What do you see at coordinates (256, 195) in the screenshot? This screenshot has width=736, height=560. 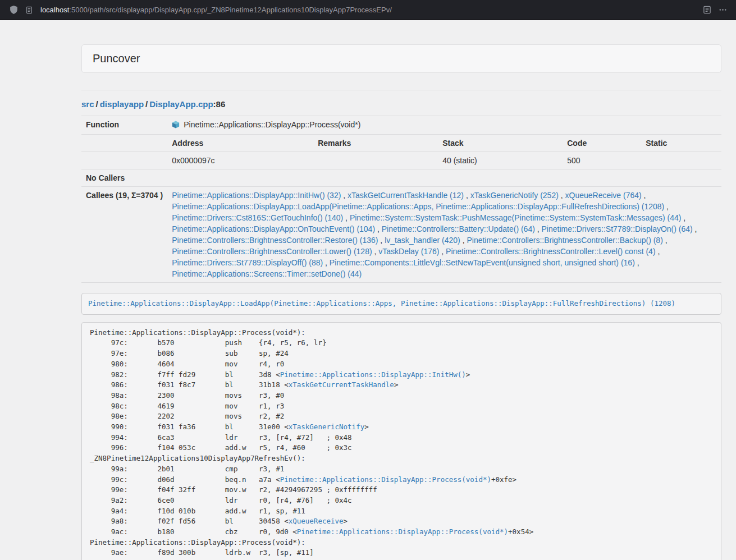 I see `callee-link: Pinetime::Applications::DisplayApp::Init…` at bounding box center [256, 195].